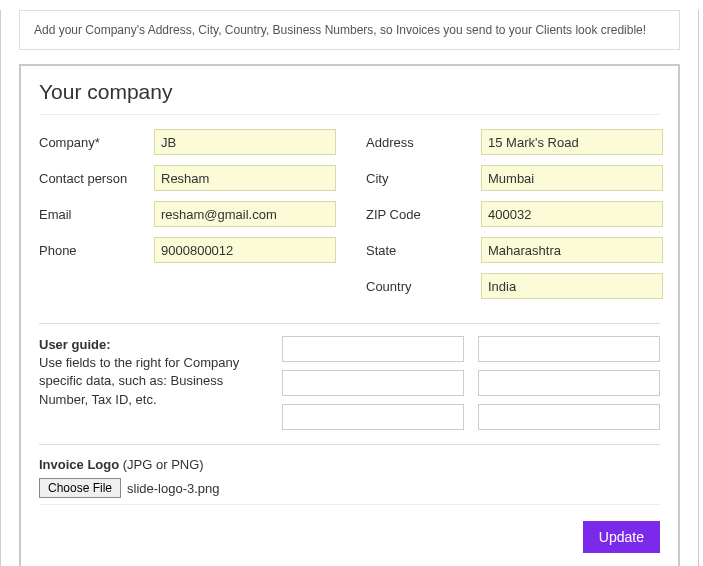  Describe the element at coordinates (373, 349) in the screenshot. I see `extra-input-1a` at that location.